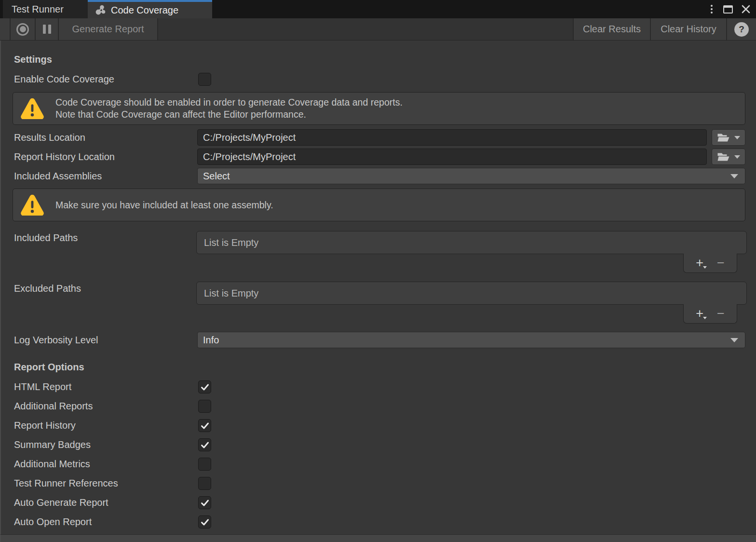 The height and width of the screenshot is (542, 756). I want to click on included-assemblies-label: Included Assemblies, so click(58, 176).